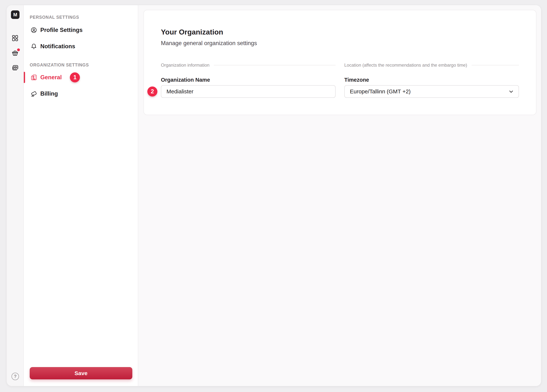 The width and height of the screenshot is (547, 392). What do you see at coordinates (81, 46) in the screenshot?
I see `sidebar-item-notifications: Notifications` at bounding box center [81, 46].